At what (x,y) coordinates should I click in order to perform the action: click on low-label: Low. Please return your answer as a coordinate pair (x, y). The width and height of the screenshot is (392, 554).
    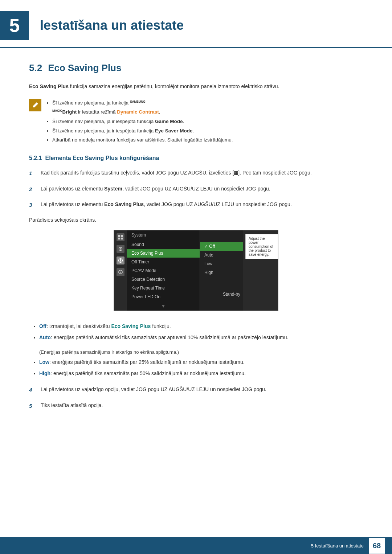
    Looking at the image, I should click on (44, 362).